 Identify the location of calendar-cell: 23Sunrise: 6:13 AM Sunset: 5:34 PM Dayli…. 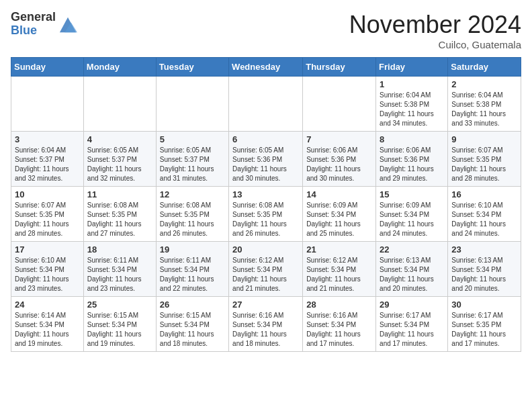
(485, 269).